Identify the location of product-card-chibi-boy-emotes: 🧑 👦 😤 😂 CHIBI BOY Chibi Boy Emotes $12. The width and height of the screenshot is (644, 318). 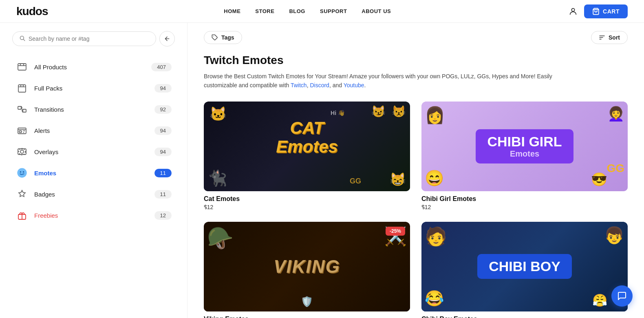
(525, 270).